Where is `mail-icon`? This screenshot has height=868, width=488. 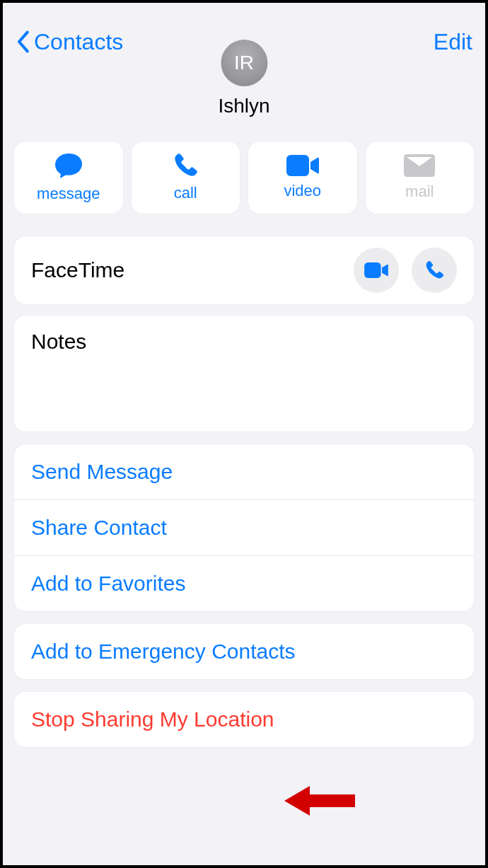 mail-icon is located at coordinates (419, 166).